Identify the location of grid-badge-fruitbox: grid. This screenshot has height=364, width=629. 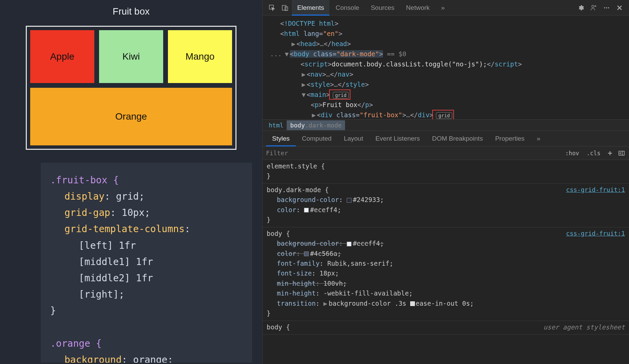
(443, 115).